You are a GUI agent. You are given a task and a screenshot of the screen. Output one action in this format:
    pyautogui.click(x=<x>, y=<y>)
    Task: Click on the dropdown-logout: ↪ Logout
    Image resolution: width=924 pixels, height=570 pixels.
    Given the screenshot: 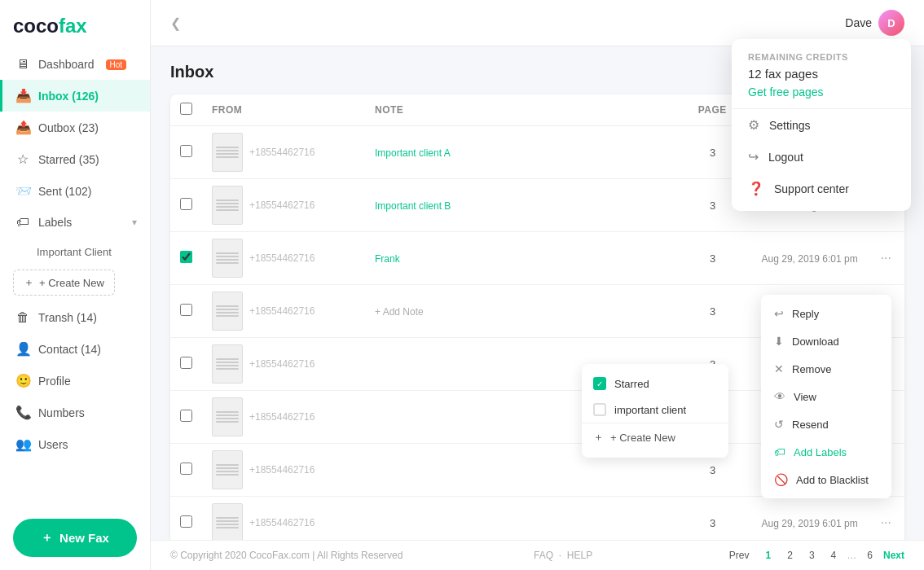 What is the action you would take?
    pyautogui.click(x=821, y=156)
    